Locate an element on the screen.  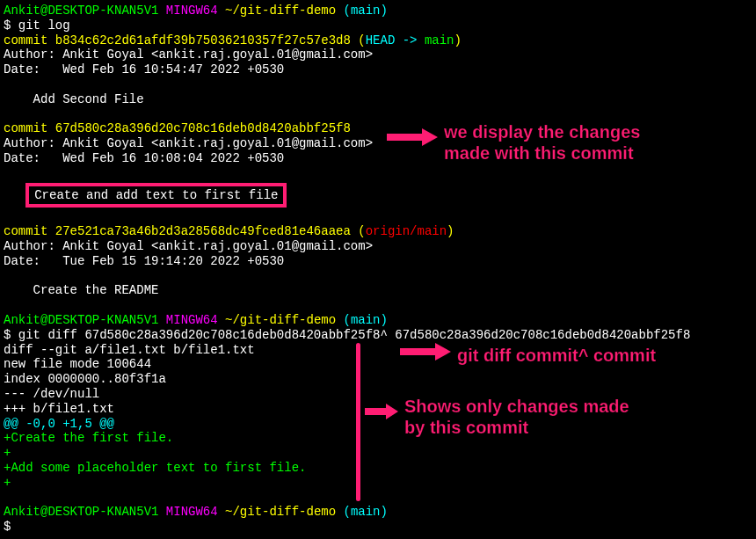
commit-line: commit b834c62c2d61afdf39b75036210357f27… is located at coordinates (378, 40).